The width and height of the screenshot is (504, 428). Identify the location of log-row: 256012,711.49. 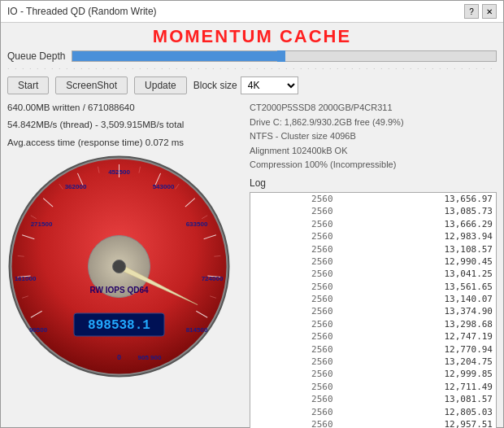
(373, 387).